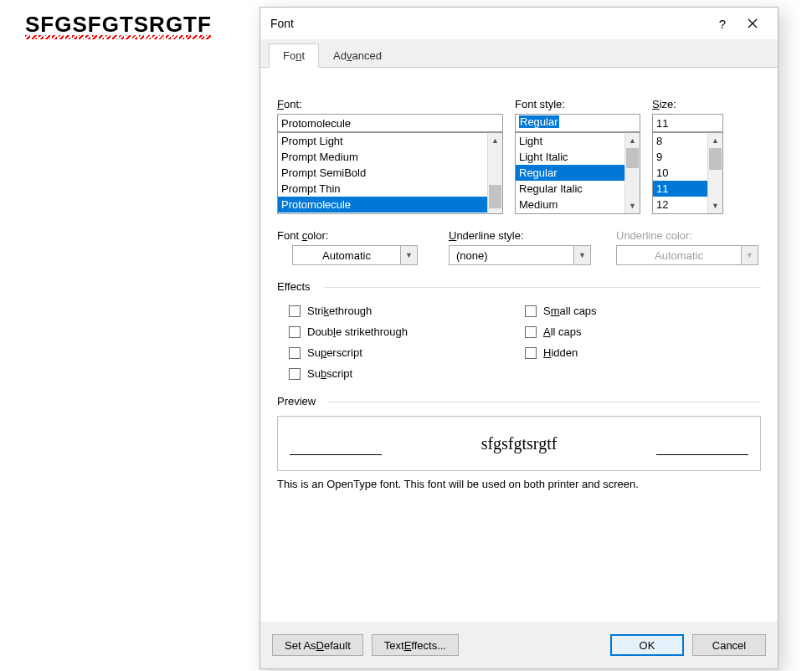  I want to click on dialog-titlebar: Font ?, so click(519, 23).